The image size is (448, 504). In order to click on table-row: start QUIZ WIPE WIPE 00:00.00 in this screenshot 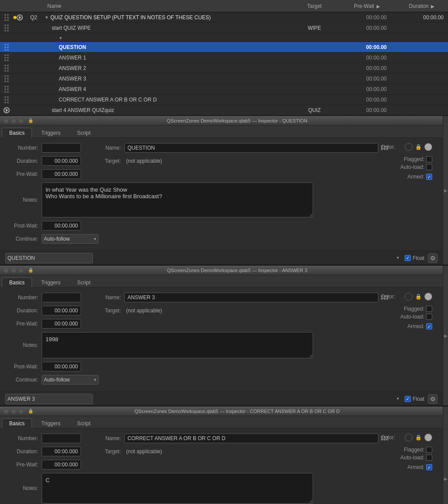, I will do `click(224, 28)`.